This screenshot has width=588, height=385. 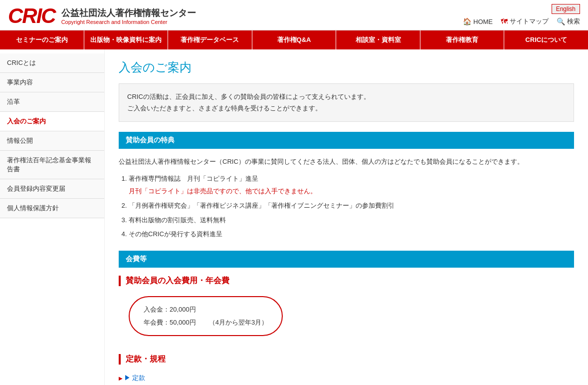 What do you see at coordinates (52, 63) in the screenshot?
I see `sidebar-item-0: CRICとは` at bounding box center [52, 63].